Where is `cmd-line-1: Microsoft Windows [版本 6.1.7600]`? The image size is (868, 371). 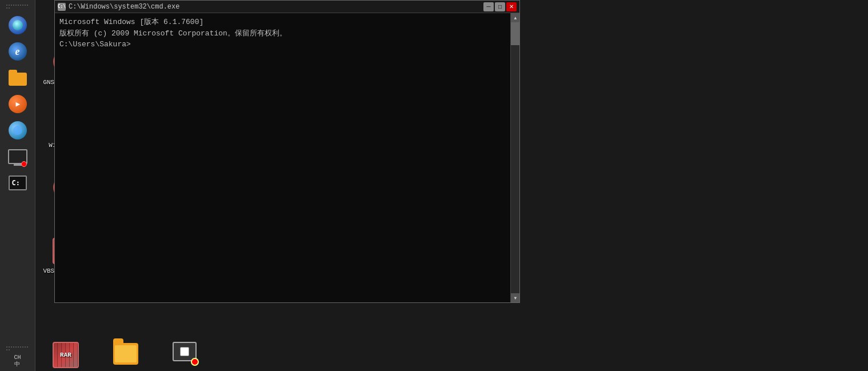 cmd-line-1: Microsoft Windows [版本 6.1.7600] is located at coordinates (282, 22).